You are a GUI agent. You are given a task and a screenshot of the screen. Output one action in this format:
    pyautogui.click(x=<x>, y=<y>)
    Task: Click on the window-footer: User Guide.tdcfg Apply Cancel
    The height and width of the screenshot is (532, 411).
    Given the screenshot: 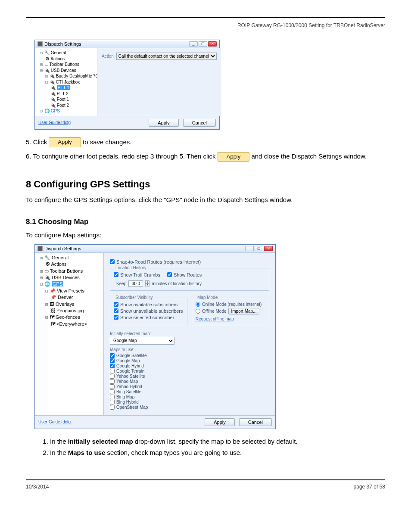 What is the action you would take?
    pyautogui.click(x=127, y=122)
    